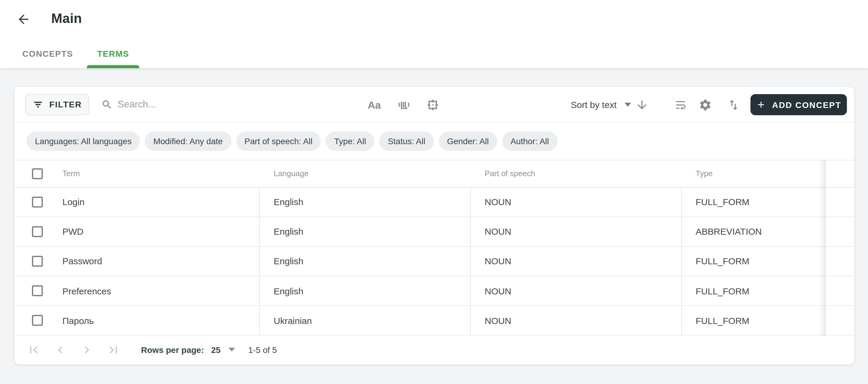 This screenshot has height=384, width=868. I want to click on chip-gender: Gender: All, so click(468, 141).